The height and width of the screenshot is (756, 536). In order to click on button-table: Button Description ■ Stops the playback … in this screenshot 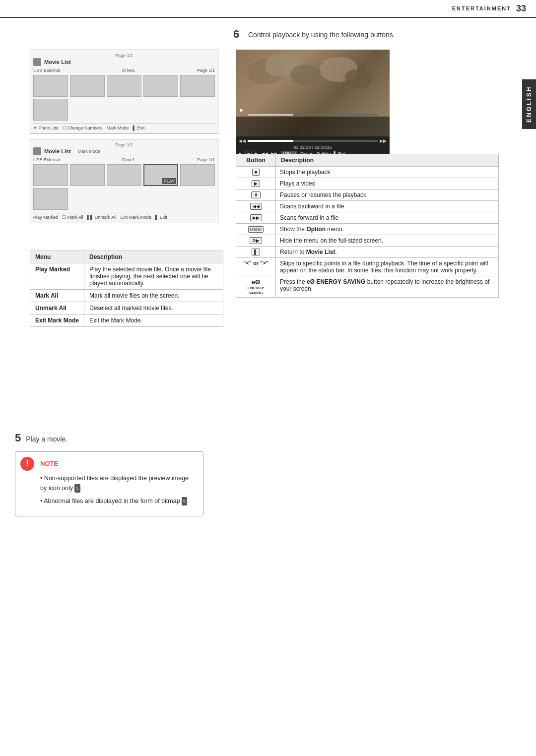, I will do `click(367, 226)`.